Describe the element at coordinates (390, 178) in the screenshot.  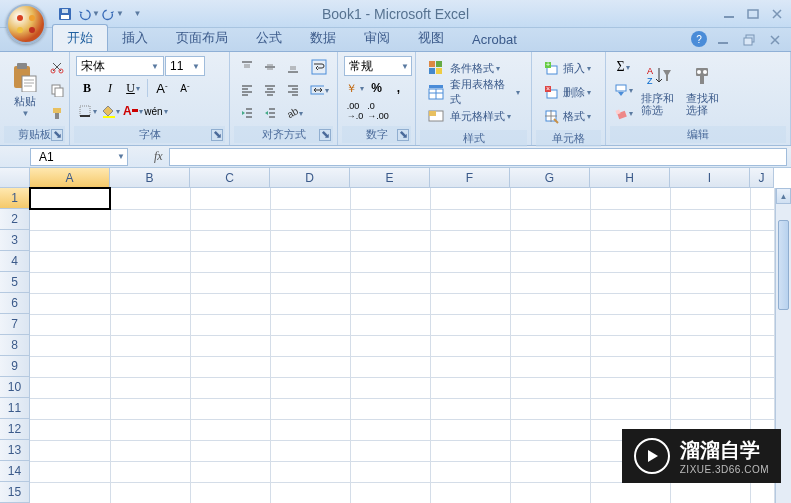
I see `column-header: E` at that location.